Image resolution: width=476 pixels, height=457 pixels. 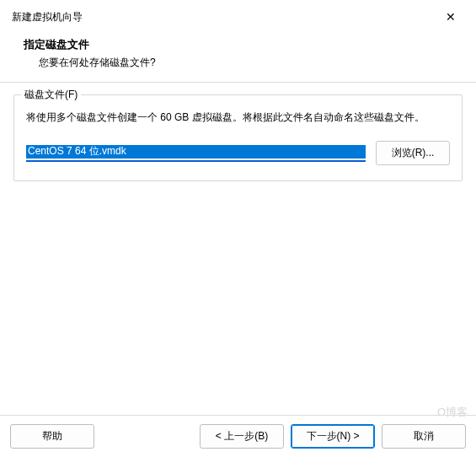 What do you see at coordinates (47, 17) in the screenshot?
I see `window-title: 新建虚拟机向导` at bounding box center [47, 17].